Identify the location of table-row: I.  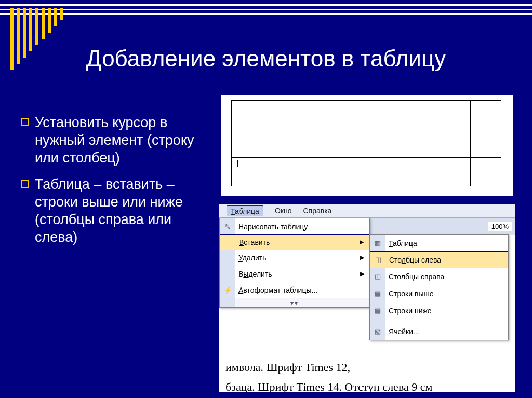
(367, 172).